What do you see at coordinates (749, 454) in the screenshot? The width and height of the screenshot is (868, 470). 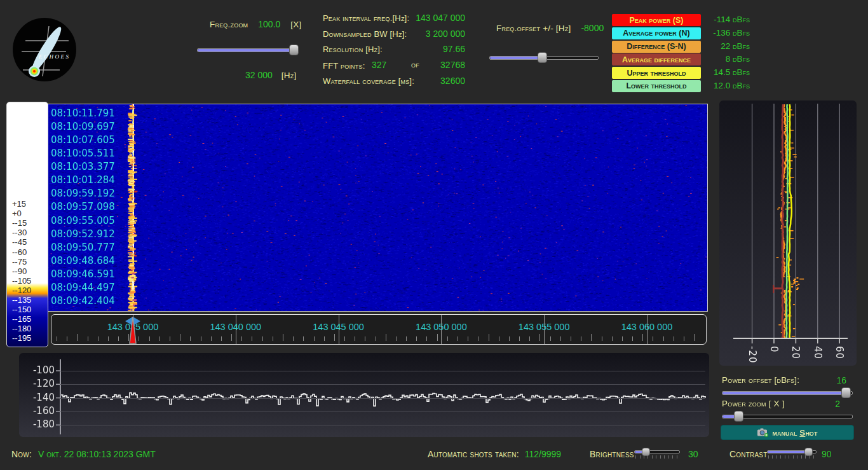 I see `contrast-label: Contrast` at bounding box center [749, 454].